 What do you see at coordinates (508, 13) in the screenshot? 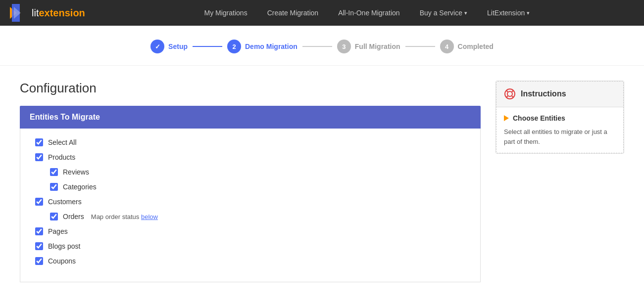
I see `nav-litextension: LitExtension` at bounding box center [508, 13].